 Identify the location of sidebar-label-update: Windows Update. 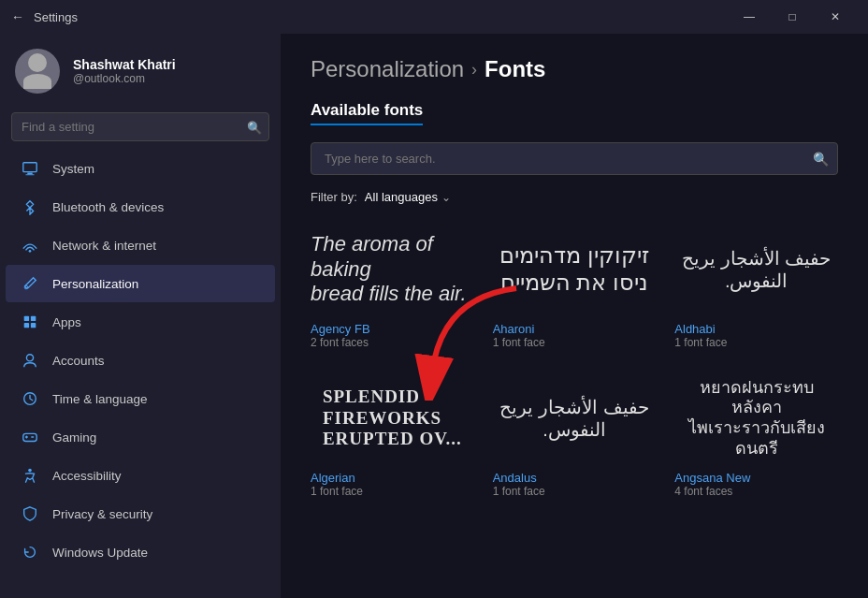
(100, 552).